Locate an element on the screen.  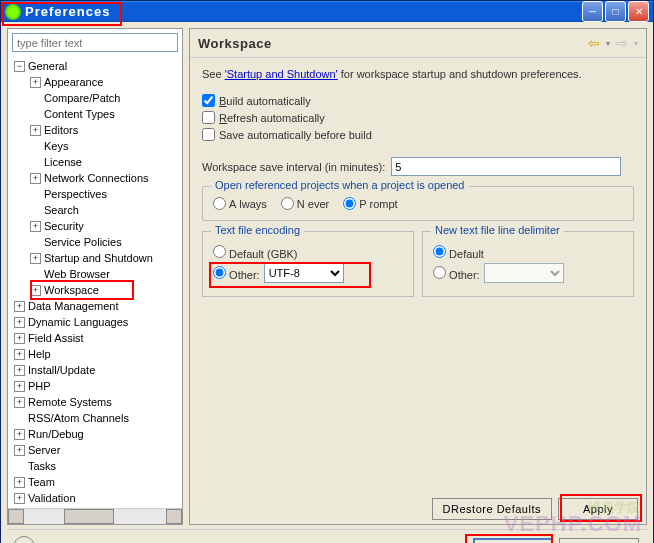
tree-item: Content Types is located at coordinates (95, 114).